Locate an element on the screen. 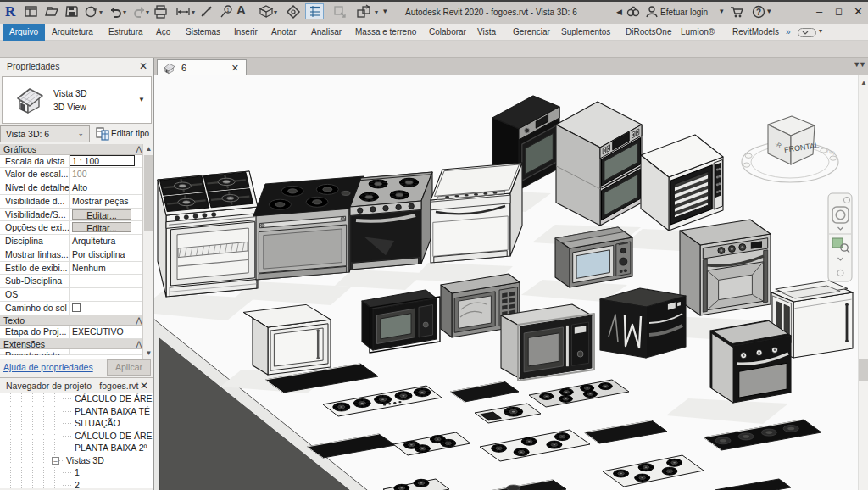 Image resolution: width=868 pixels, height=490 pixels. svg-text: 1 is located at coordinates (228, 10).